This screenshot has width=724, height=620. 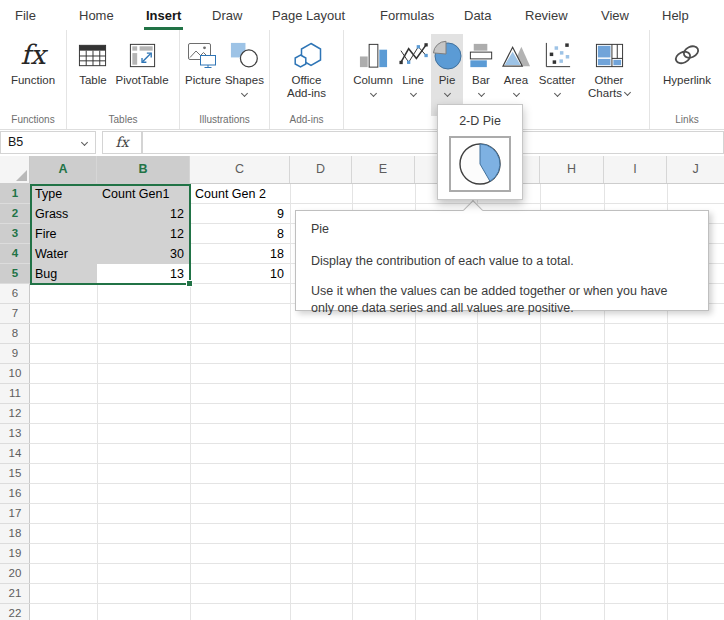 I want to click on row-header-15: 15, so click(x=15, y=474).